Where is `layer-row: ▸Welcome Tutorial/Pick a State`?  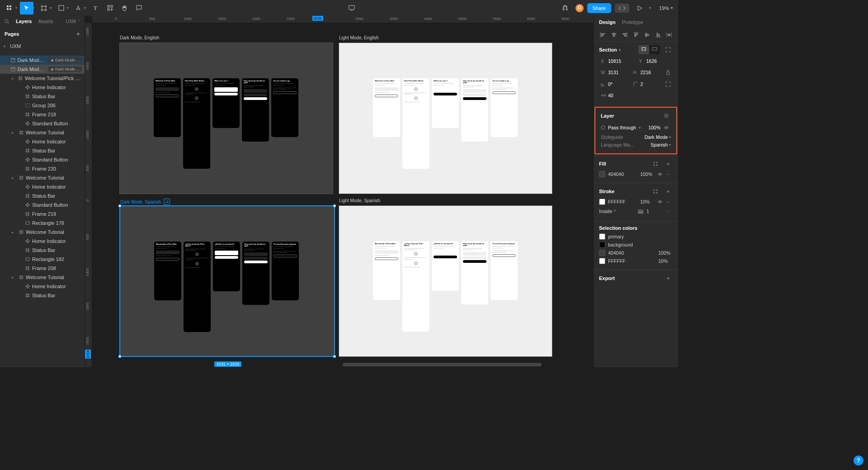 layer-row: ▸Welcome Tutorial/Pick a State is located at coordinates (42, 78).